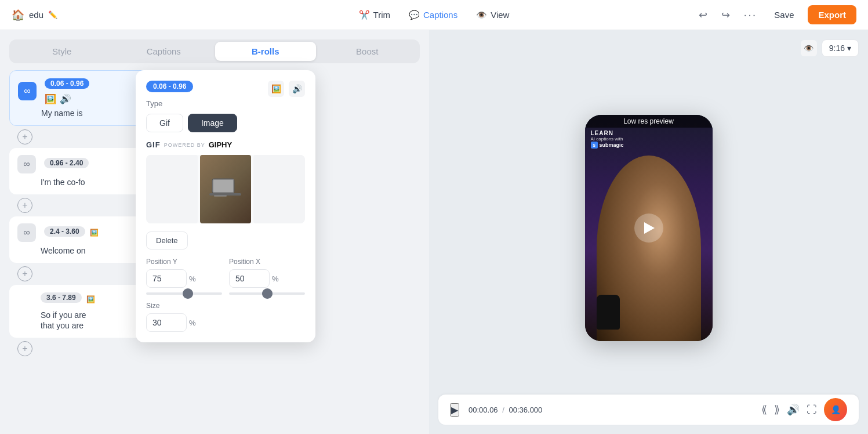 The width and height of the screenshot is (868, 434). Describe the element at coordinates (612, 145) in the screenshot. I see `submagic-name: submagic` at that location.